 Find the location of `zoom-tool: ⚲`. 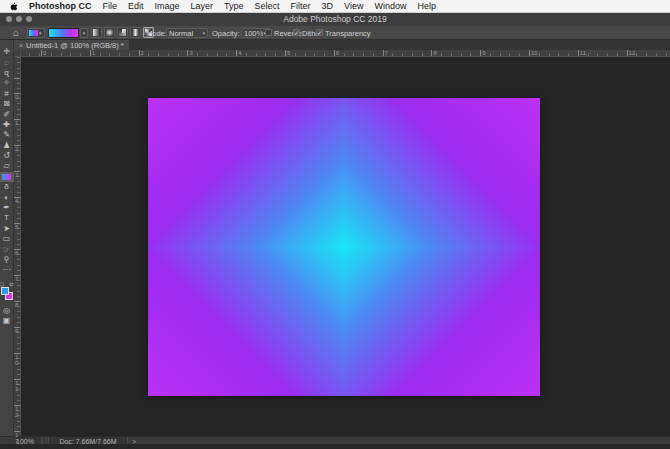

zoom-tool: ⚲ is located at coordinates (7, 260).